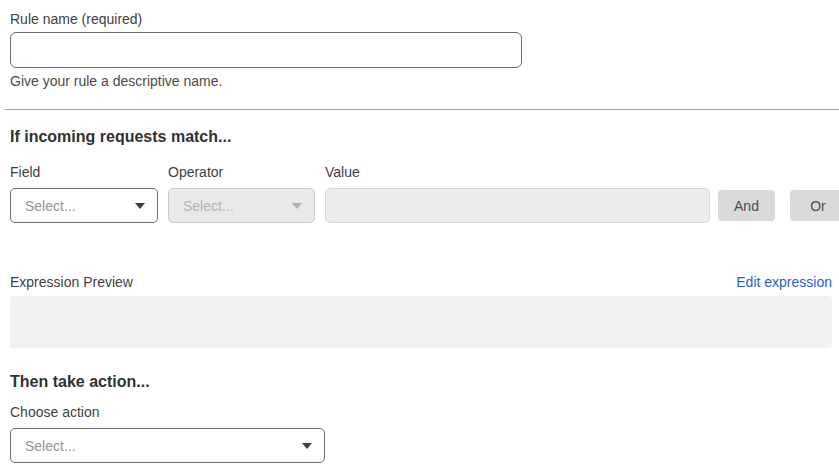  Describe the element at coordinates (84, 172) in the screenshot. I see `field-label: Field` at that location.